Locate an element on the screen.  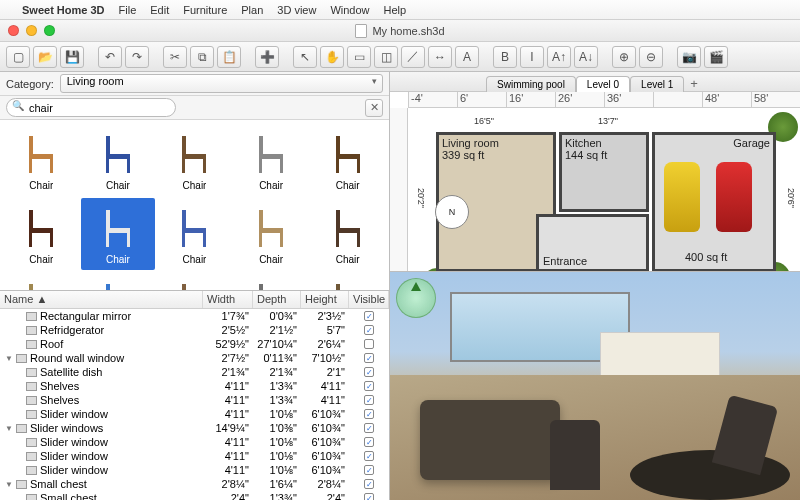
visible-checkbox is located at coordinates (369, 344).